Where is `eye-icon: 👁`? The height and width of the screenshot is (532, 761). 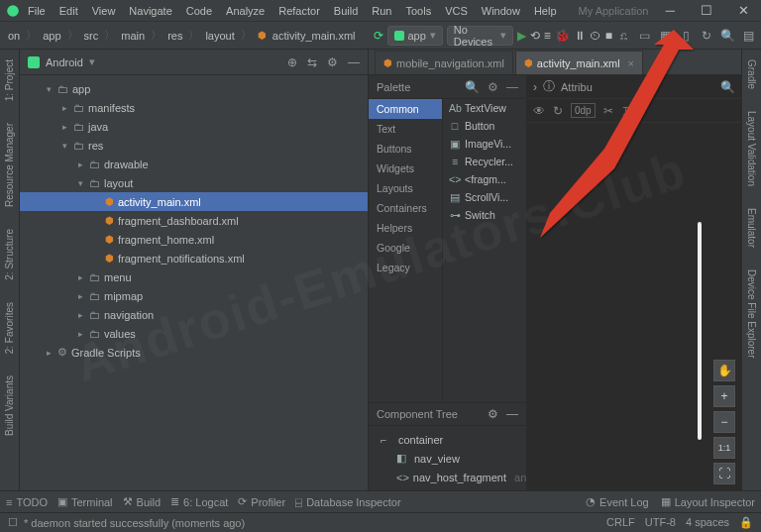
eye-icon: 👁 is located at coordinates (539, 111).